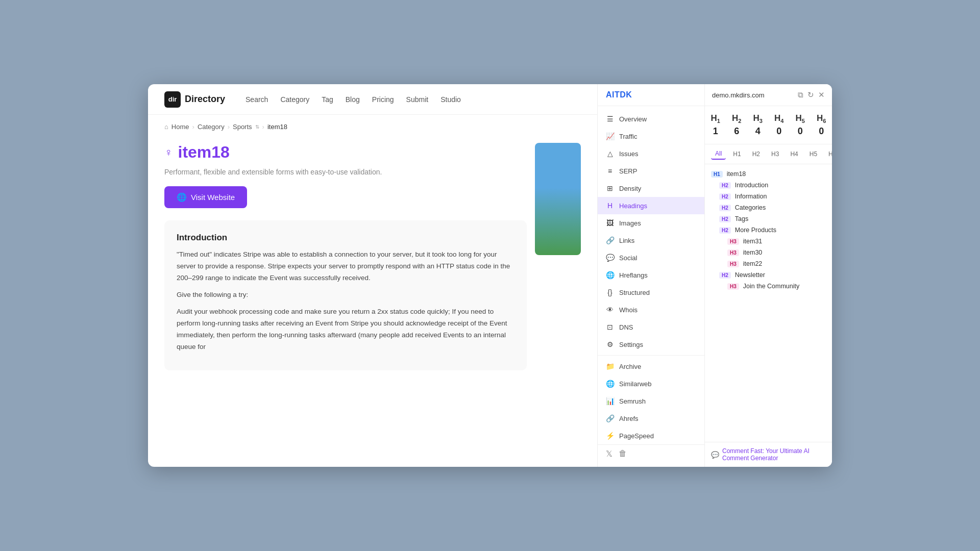  What do you see at coordinates (716, 132) in the screenshot?
I see `h1-value: 1` at bounding box center [716, 132].